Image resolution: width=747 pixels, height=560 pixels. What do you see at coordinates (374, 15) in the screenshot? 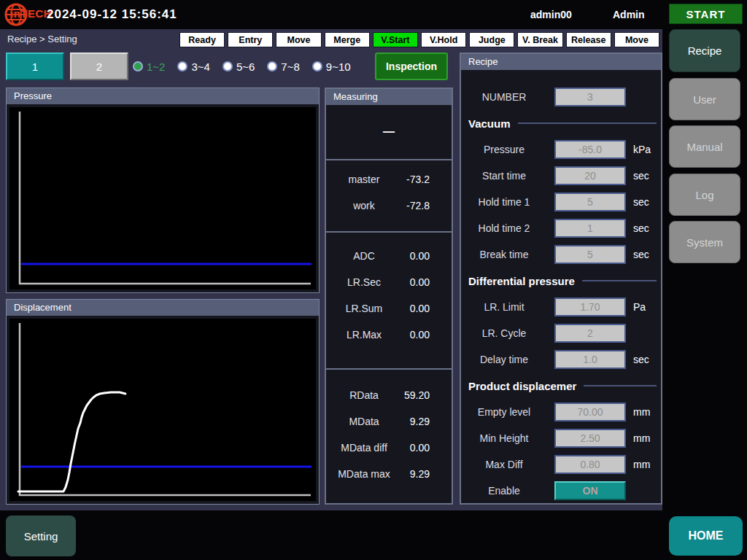
I see `top-bar: inTECH 2024-09-12 15:56:41 admin00 Admin…` at bounding box center [374, 15].